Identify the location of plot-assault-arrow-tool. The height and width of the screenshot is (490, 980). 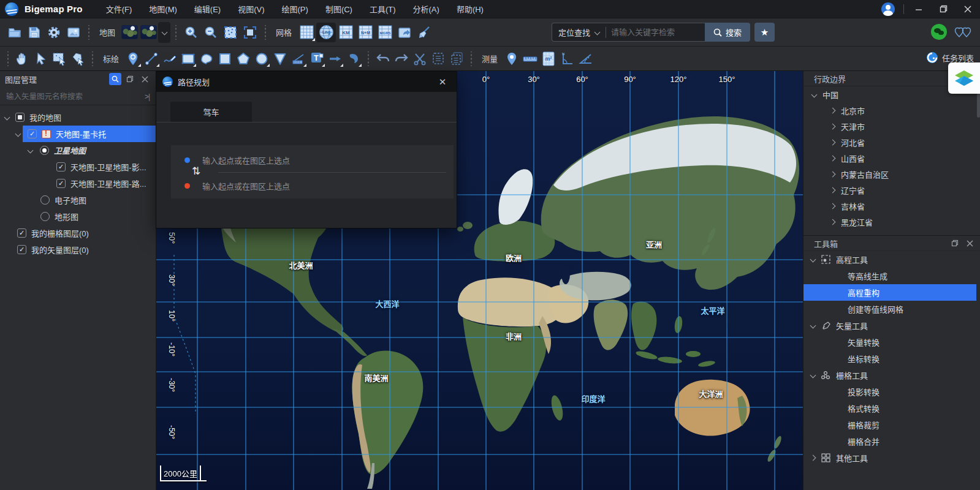
(354, 59).